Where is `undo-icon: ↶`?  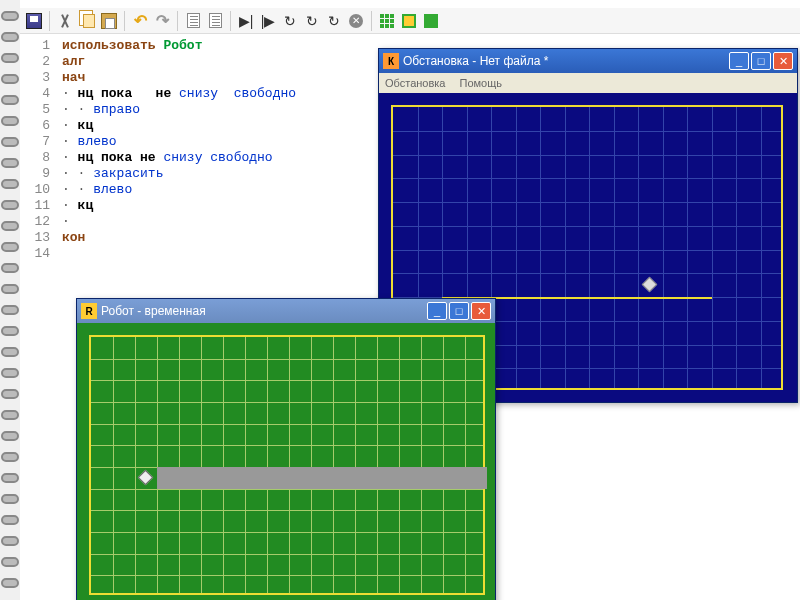 undo-icon: ↶ is located at coordinates (140, 20).